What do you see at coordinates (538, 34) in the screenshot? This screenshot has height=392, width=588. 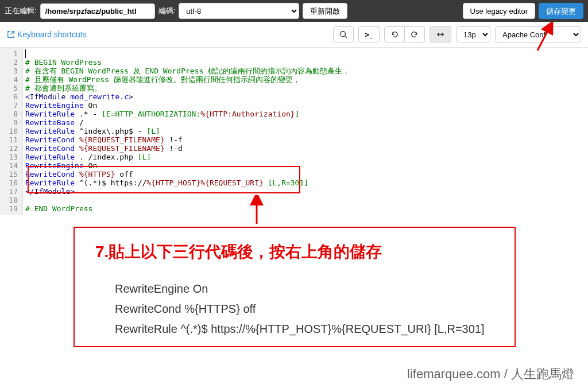 I see `syntax-mode-select: Apache Conf` at bounding box center [538, 34].